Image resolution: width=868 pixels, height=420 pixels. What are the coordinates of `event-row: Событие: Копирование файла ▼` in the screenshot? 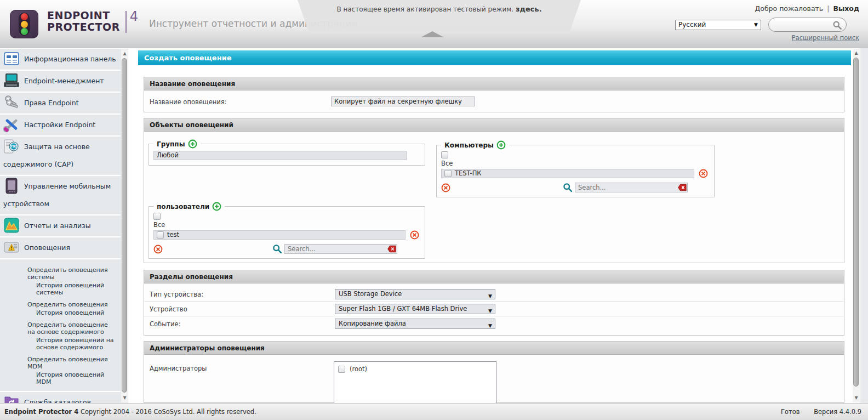 It's located at (494, 323).